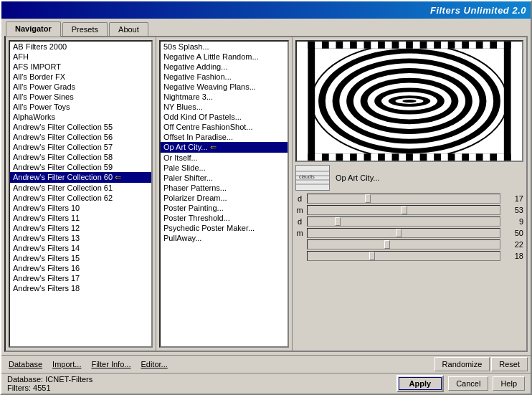 The width and height of the screenshot is (532, 395). What do you see at coordinates (80, 208) in the screenshot?
I see `category-list-item: Andrew's Filters 10` at bounding box center [80, 208].